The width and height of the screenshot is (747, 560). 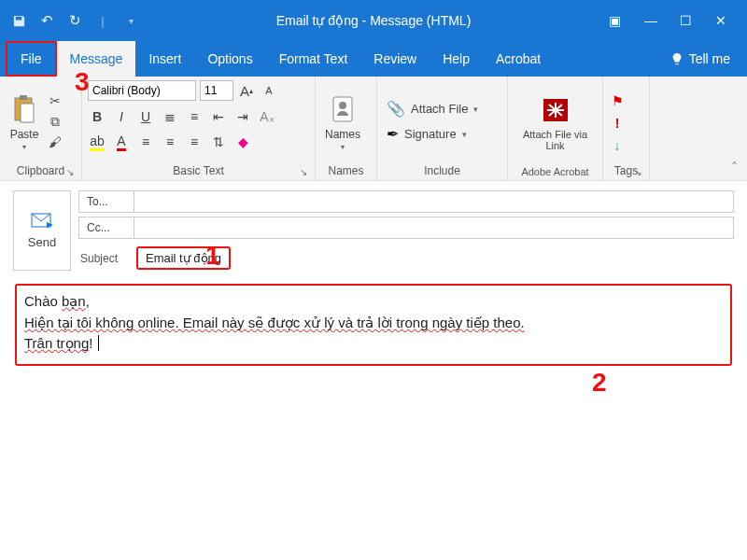 I want to click on names-label: Names, so click(x=343, y=134).